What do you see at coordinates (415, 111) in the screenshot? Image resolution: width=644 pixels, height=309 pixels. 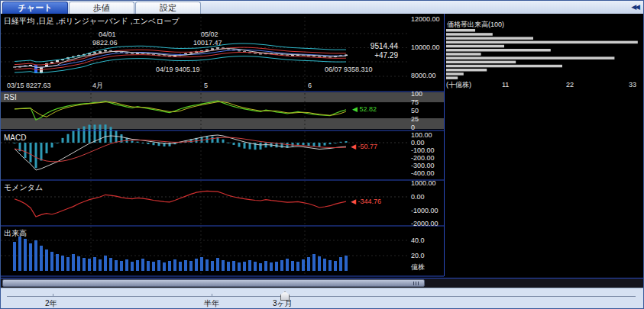 I see `axis-label: 50` at bounding box center [415, 111].